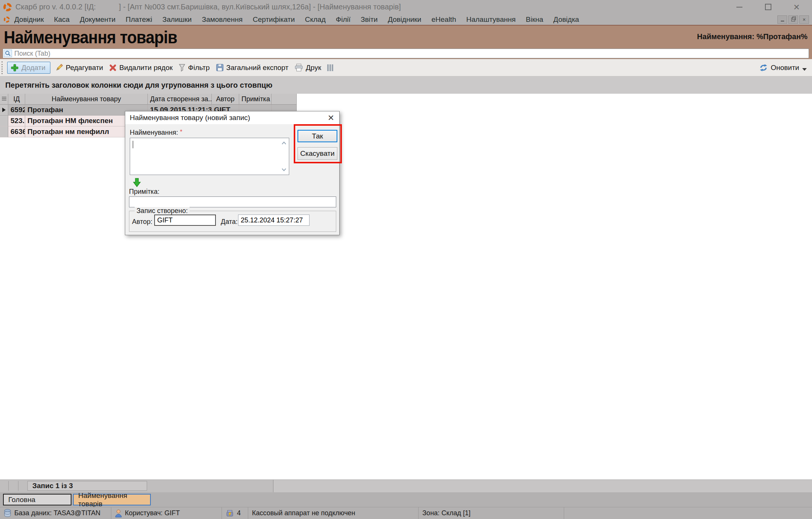  Describe the element at coordinates (752, 37) in the screenshot. I see `active-filter-label: Найменування: %Протафан%` at that location.